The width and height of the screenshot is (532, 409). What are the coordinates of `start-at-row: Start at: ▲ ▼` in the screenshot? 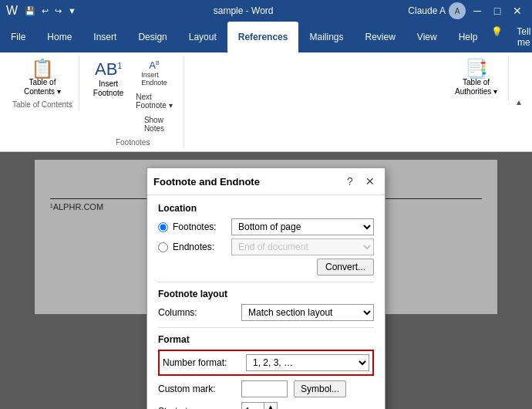 It's located at (266, 406).